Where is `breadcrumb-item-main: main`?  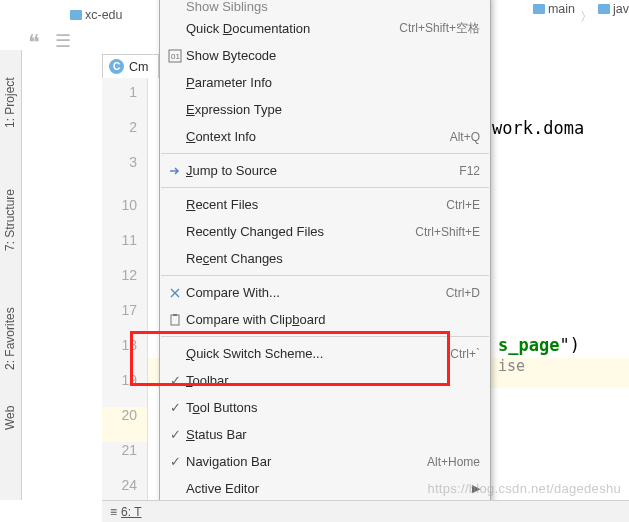 breadcrumb-item-main: main is located at coordinates (554, 9).